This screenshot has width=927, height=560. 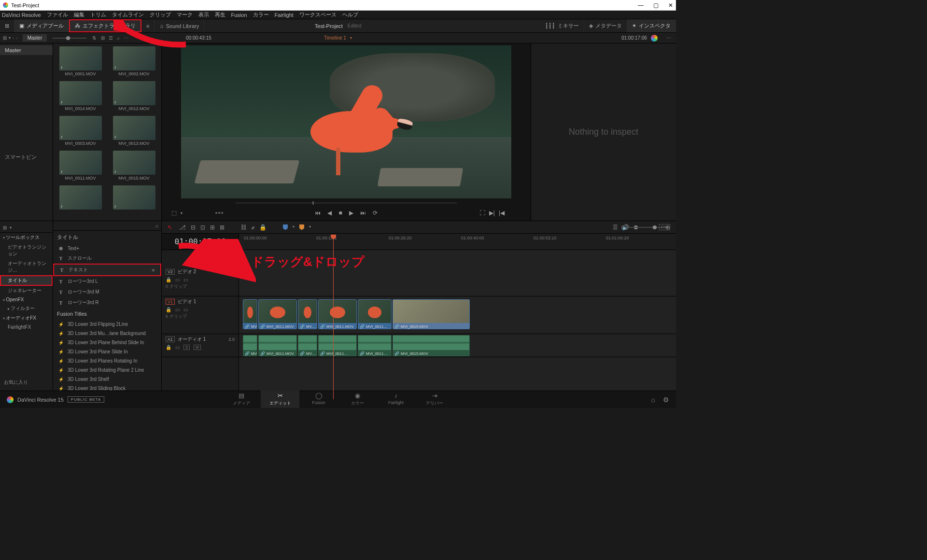 I want to click on jog-bar, so click(x=346, y=203).